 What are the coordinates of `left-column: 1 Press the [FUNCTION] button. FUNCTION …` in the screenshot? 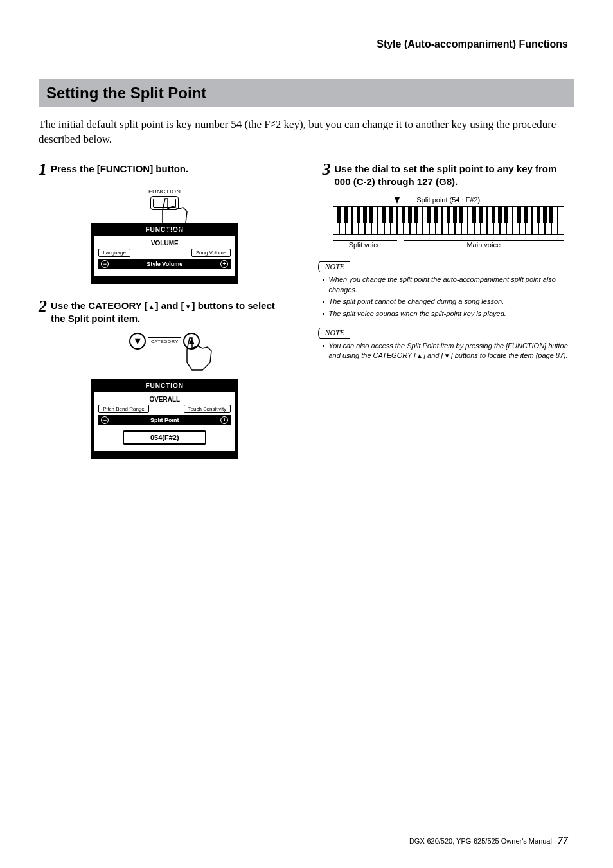 It's located at (164, 319).